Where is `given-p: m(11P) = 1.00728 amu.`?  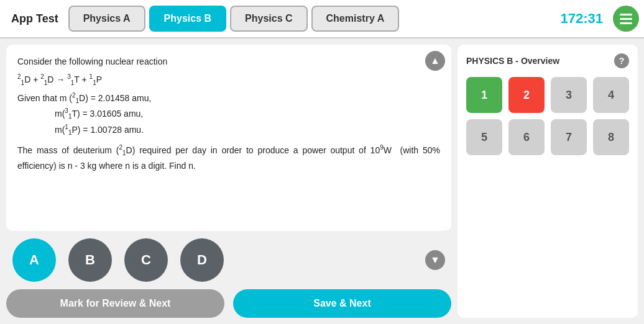
given-p: m(11P) = 1.00728 amu. is located at coordinates (229, 130).